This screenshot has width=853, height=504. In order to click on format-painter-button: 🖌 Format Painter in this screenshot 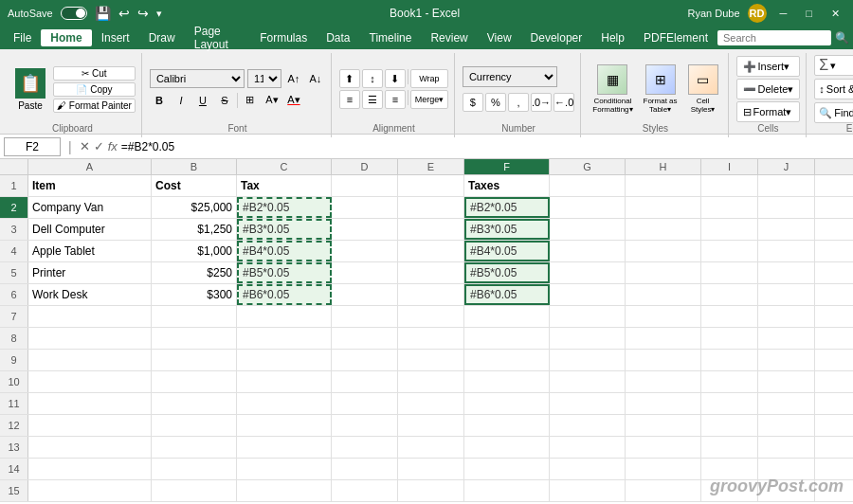, I will do `click(95, 106)`.